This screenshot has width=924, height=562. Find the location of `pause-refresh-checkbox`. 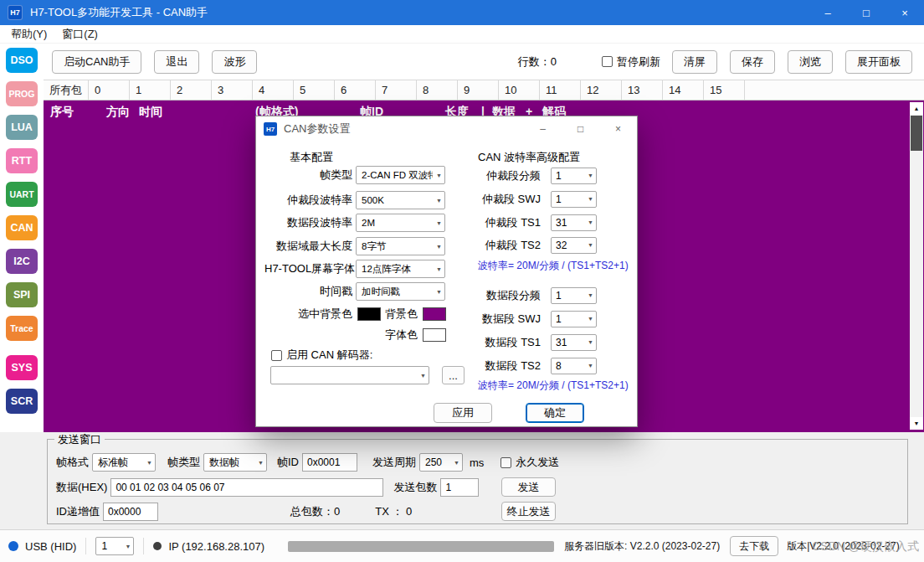

pause-refresh-checkbox is located at coordinates (608, 62).